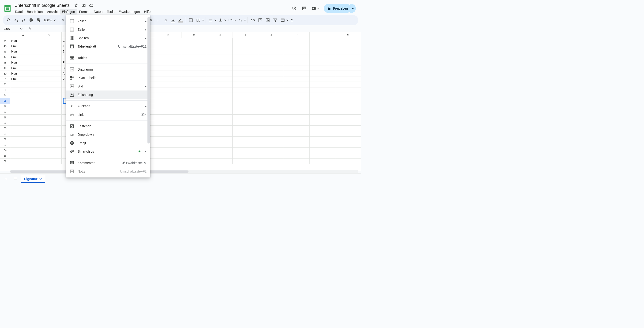 The width and height of the screenshot is (644, 328). I want to click on row-header: 53, so click(5, 90).